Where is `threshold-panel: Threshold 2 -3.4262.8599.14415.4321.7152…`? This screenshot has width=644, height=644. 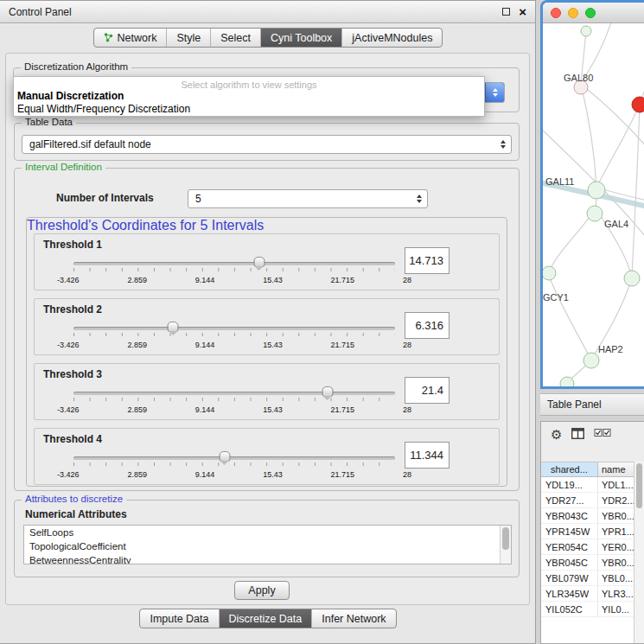
threshold-panel: Threshold 2 -3.4262.8599.14415.4321.7152… is located at coordinates (266, 327).